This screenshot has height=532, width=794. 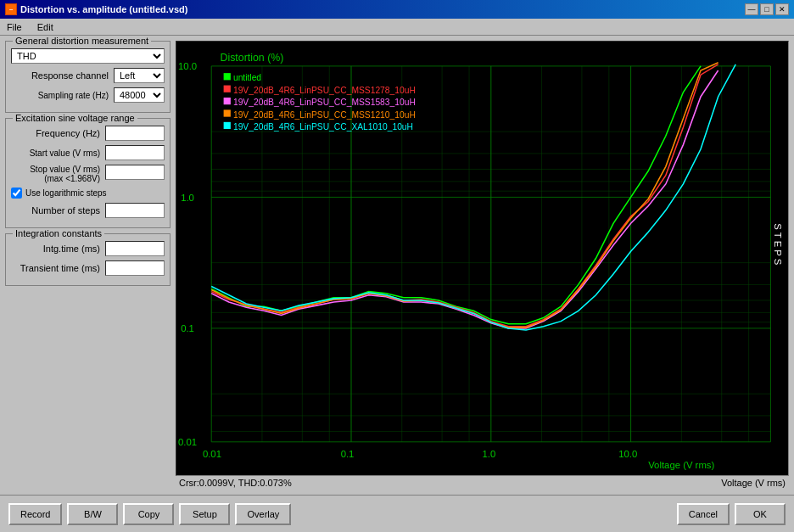 What do you see at coordinates (135, 133) in the screenshot?
I see `frequency-input: 1000` at bounding box center [135, 133].